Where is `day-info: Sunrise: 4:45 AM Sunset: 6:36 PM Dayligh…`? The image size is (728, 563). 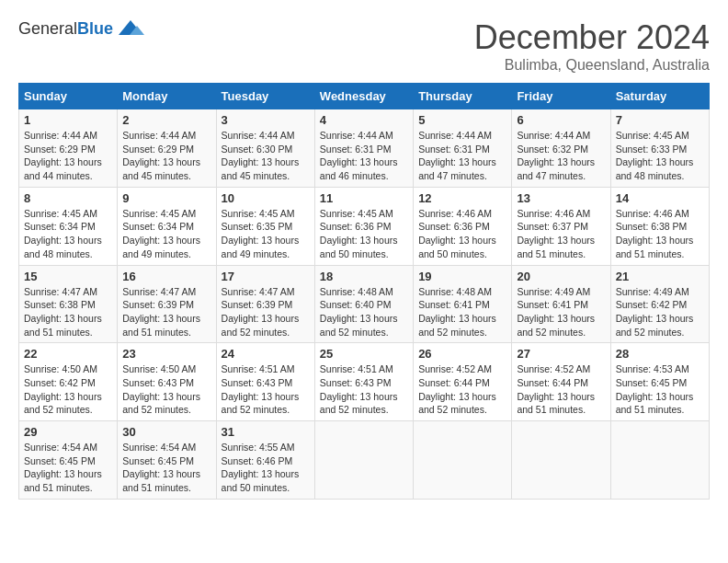 day-info: Sunrise: 4:45 AM Sunset: 6:36 PM Dayligh… is located at coordinates (364, 234).